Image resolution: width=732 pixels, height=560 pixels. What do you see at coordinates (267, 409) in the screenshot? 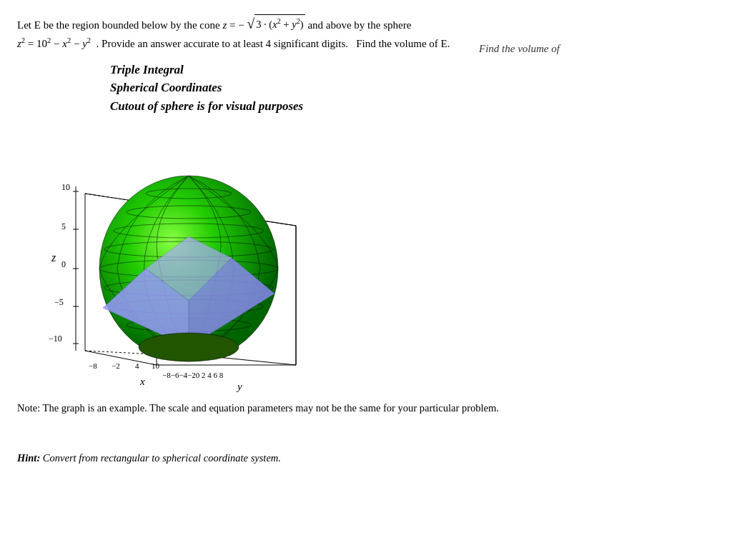
I see `note-text: Note: The graph is an example. The scale…` at bounding box center [267, 409].